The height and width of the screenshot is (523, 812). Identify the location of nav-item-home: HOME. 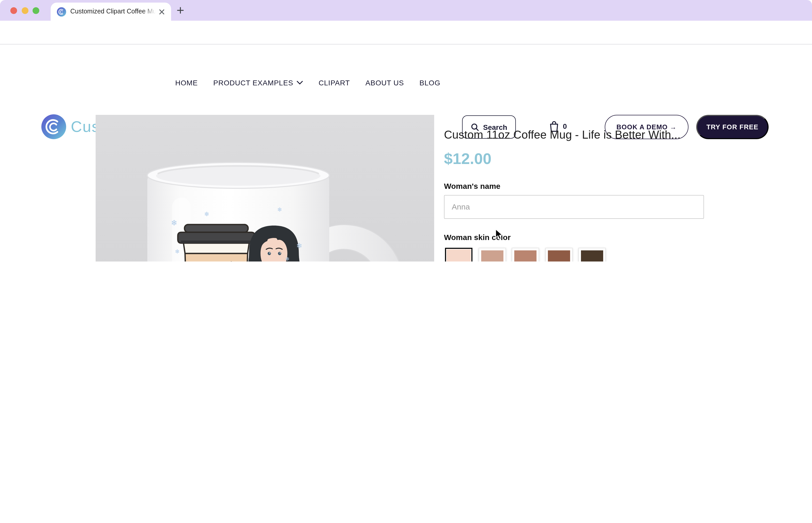
(187, 83).